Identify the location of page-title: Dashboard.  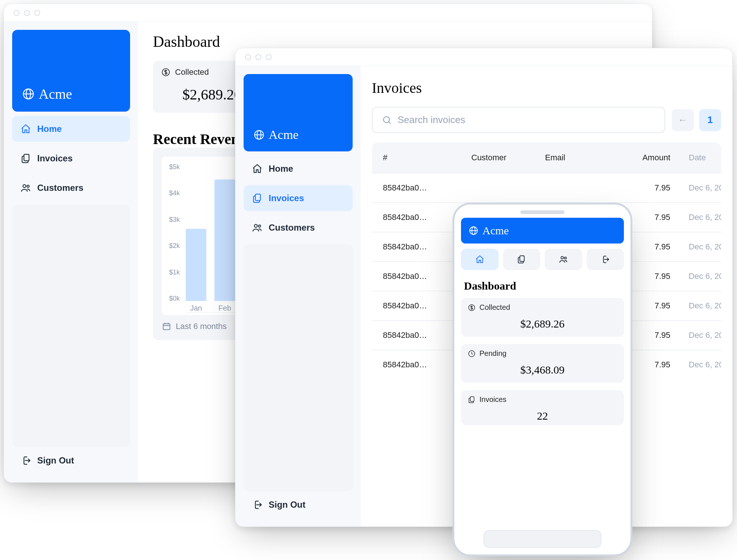
(542, 286).